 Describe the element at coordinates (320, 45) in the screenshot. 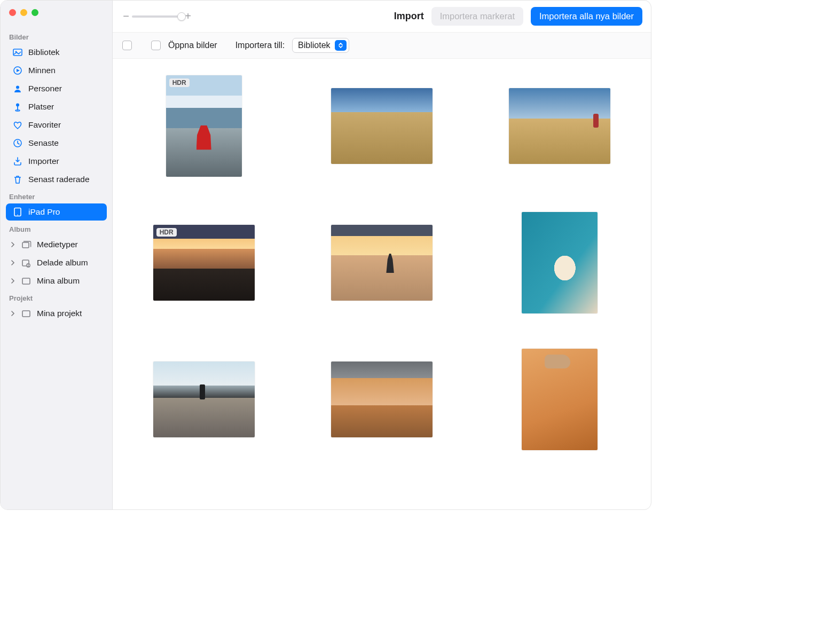

I see `destination-select: Bibliotek` at that location.